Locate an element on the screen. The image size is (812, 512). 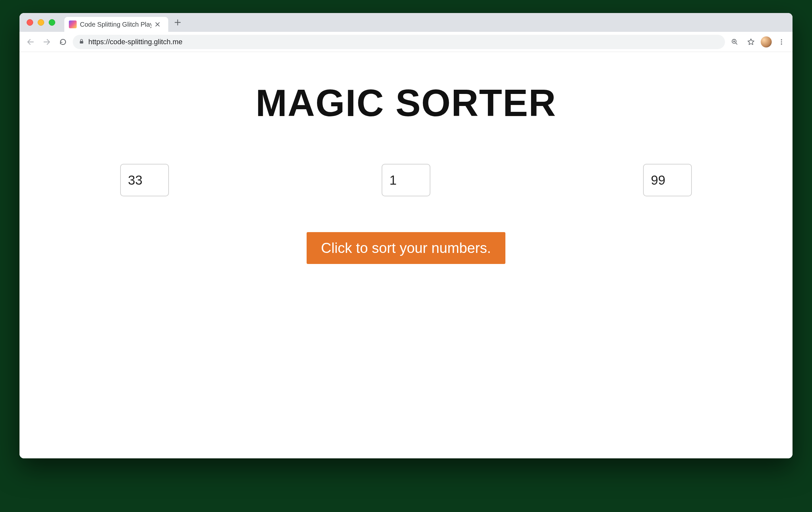
browser-toolbar: https://code-splitting.glitch.me is located at coordinates (406, 42).